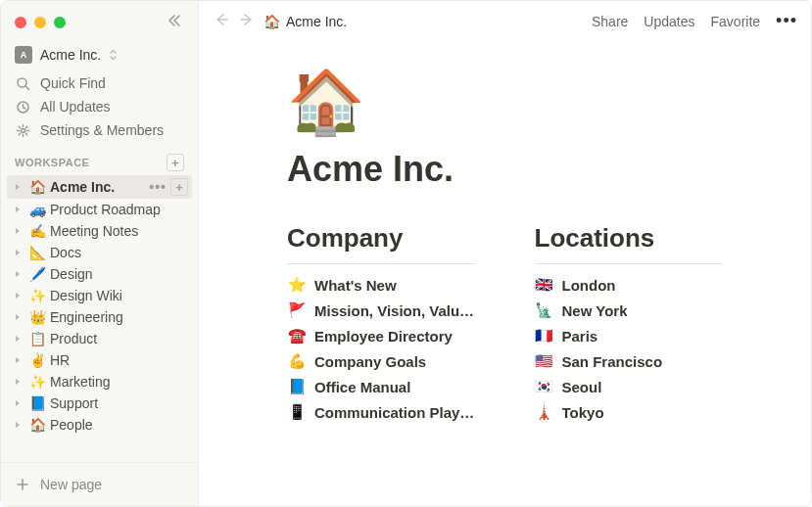 Image resolution: width=812 pixels, height=507 pixels. I want to click on page-label: Engineering, so click(119, 317).